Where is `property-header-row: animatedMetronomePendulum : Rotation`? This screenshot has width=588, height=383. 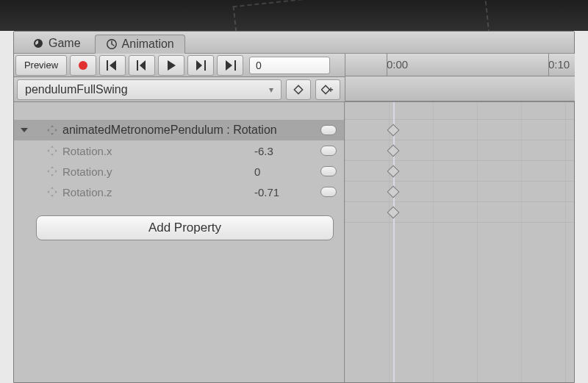 property-header-row: animatedMetronomePendulum : Rotation is located at coordinates (179, 130).